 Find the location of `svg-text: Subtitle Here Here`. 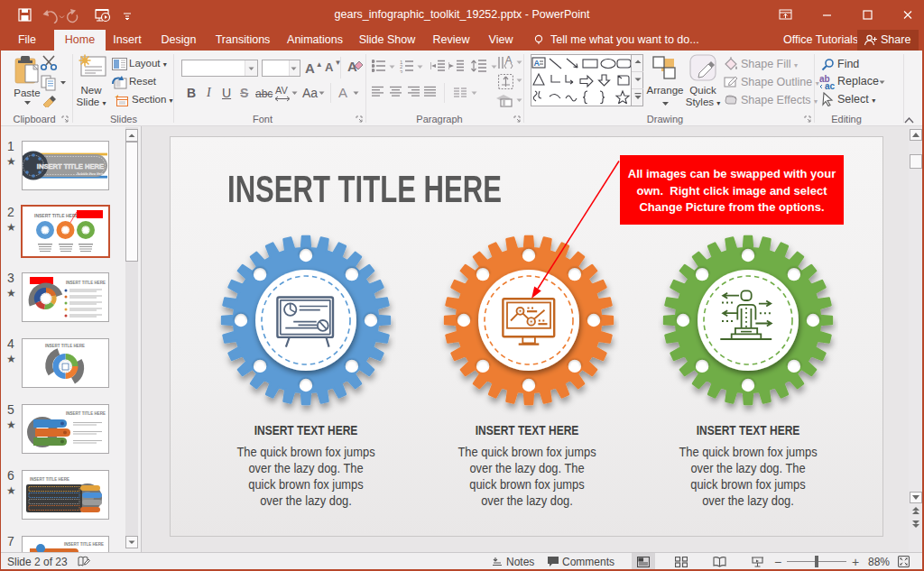

svg-text: Subtitle Here Here is located at coordinates (90, 174).